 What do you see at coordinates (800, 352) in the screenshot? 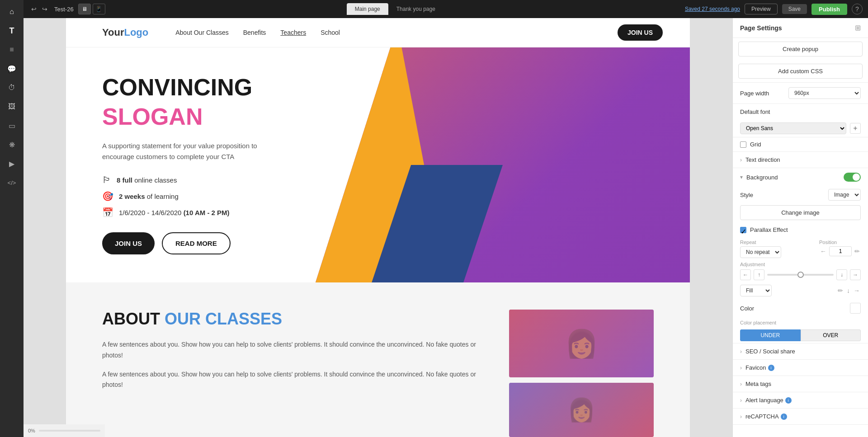
I see `seo-header: › SEO / Social share` at bounding box center [800, 352].